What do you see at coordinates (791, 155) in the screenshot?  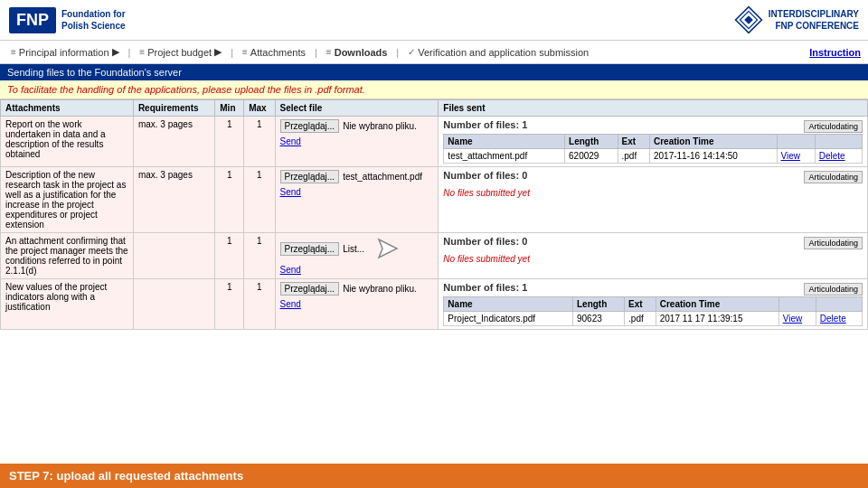 I see `view-link-1-0: View` at bounding box center [791, 155].